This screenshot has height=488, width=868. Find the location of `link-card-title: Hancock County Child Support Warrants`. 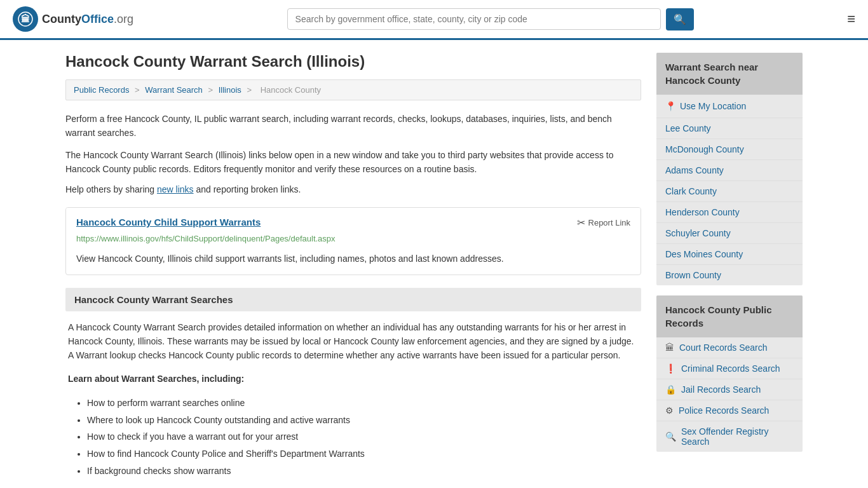

link-card-title: Hancock County Child Support Warrants is located at coordinates (168, 222).